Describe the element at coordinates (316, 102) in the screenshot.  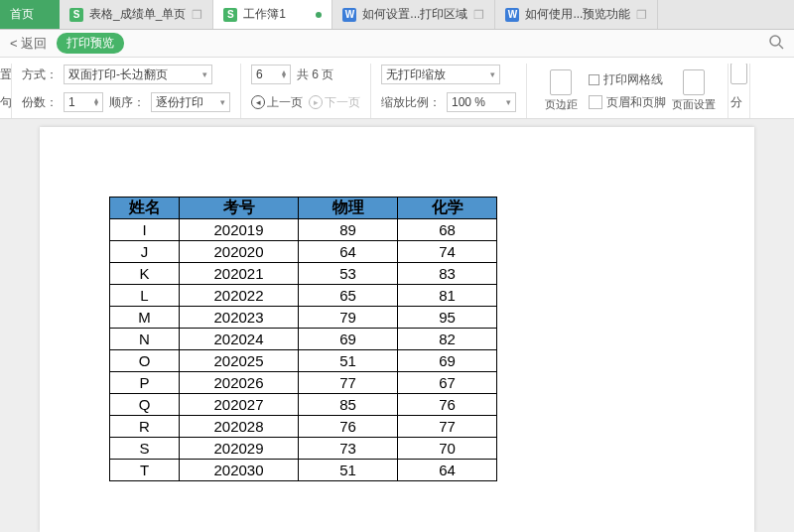
I see `arrow-right-icon: ▸` at that location.